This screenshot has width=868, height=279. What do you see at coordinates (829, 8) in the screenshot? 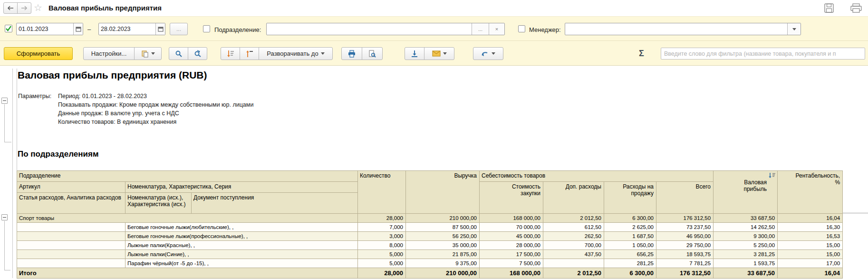
I see `save-icon` at bounding box center [829, 8].